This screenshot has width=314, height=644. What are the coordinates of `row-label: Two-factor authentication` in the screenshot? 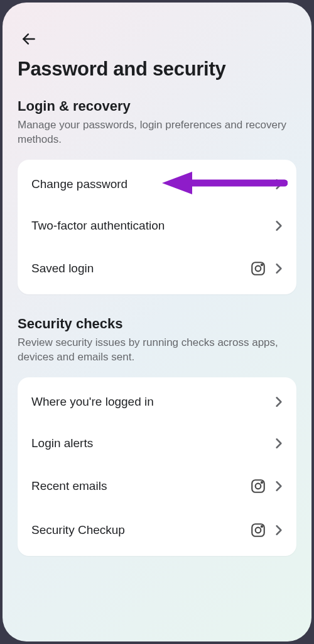 It's located at (98, 226).